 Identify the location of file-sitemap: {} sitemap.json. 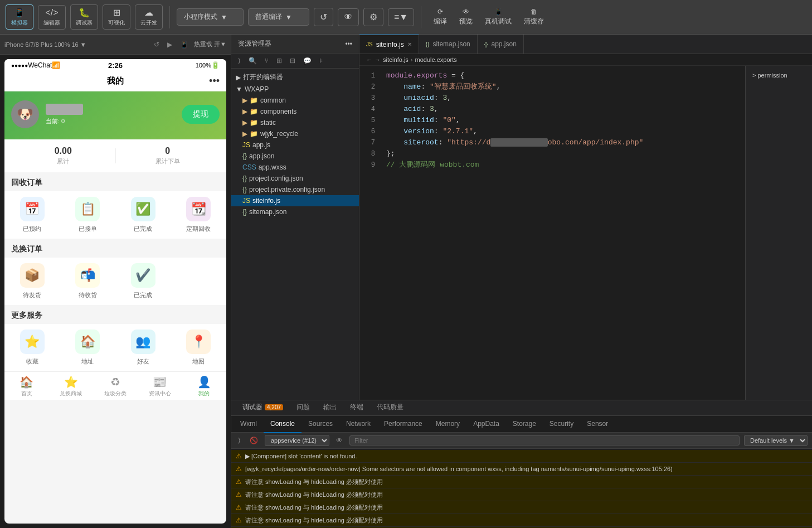
(295, 212).